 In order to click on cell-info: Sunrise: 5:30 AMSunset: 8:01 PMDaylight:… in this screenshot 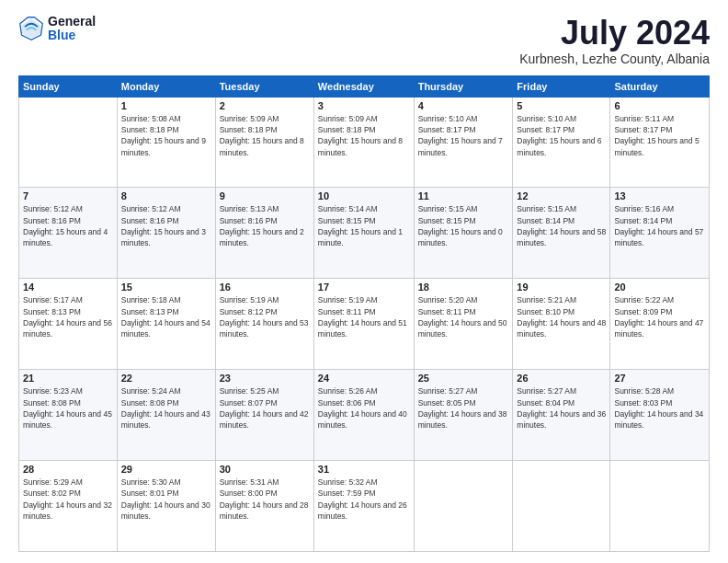, I will do `click(166, 499)`.